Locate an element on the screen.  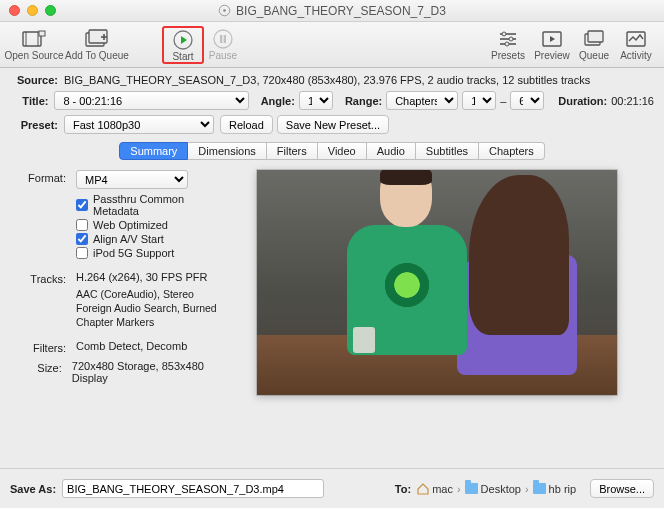
angle-select: 1 is located at coordinates (316, 100).